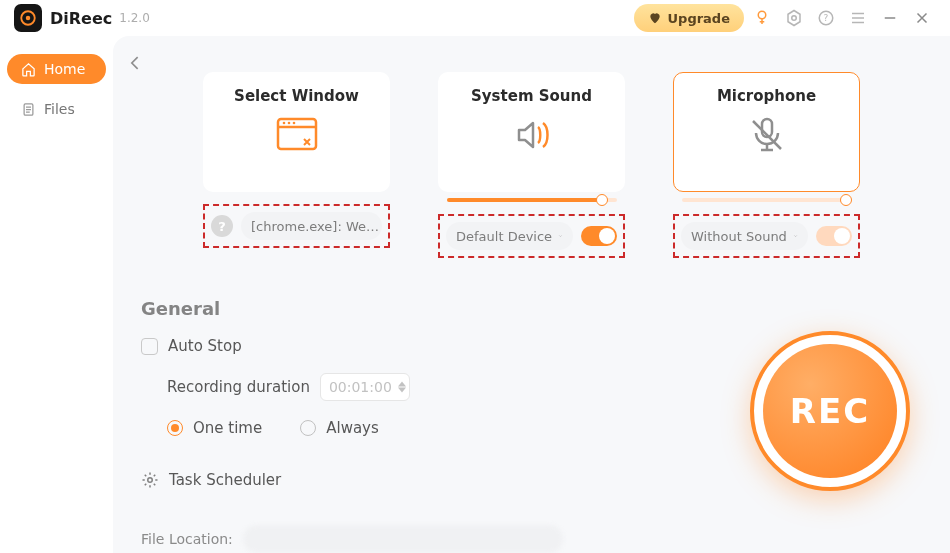 The width and height of the screenshot is (950, 553). I want to click on system-volume-slider, so click(532, 200).